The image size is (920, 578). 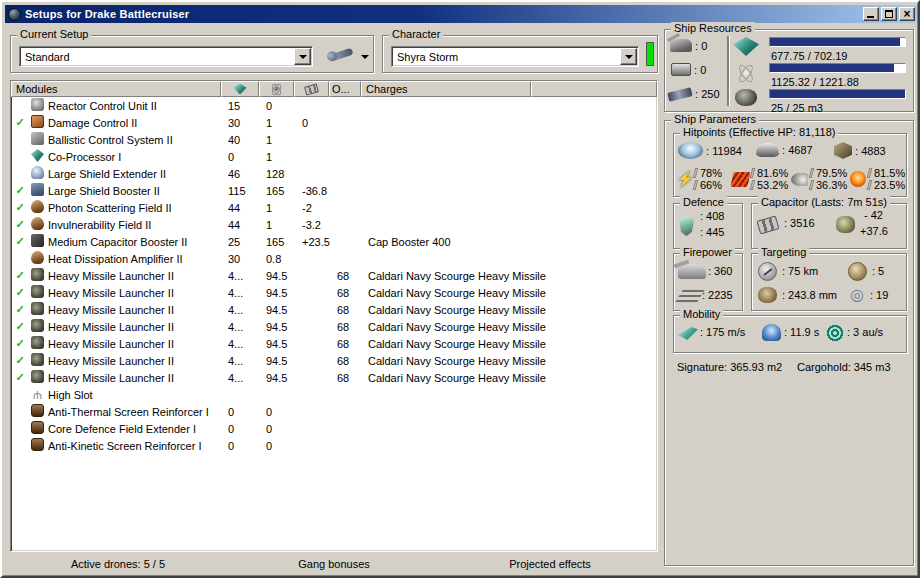 I want to click on minimize-button, so click(x=871, y=14).